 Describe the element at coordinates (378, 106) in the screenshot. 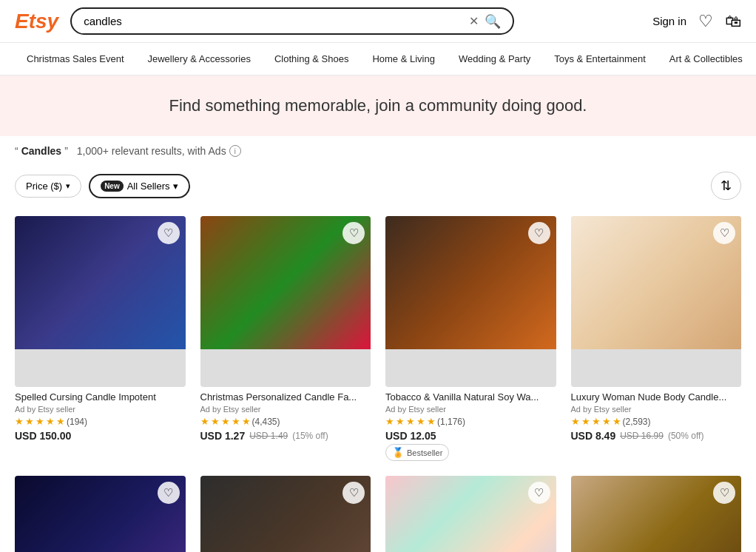

I see `banner-text: Find something memorable, join a communi…` at that location.